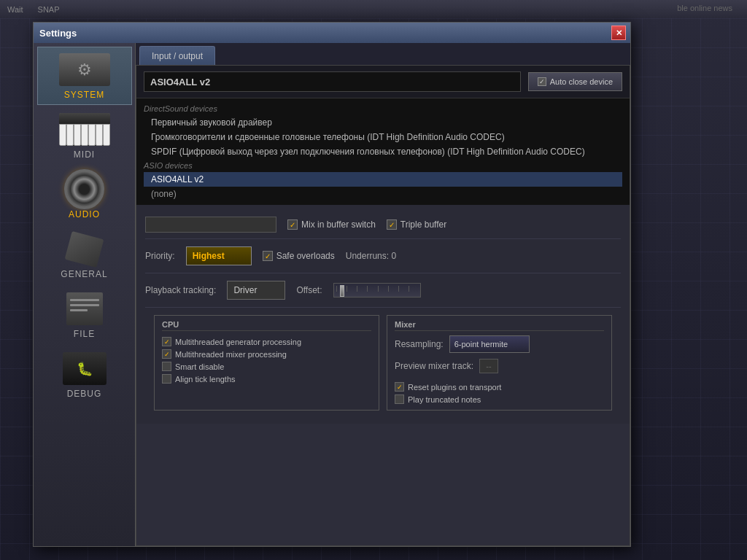 This screenshot has width=747, height=560. Describe the element at coordinates (383, 290) in the screenshot. I see `playback-row: Playback tracking: DriverInternal Offset…` at that location.